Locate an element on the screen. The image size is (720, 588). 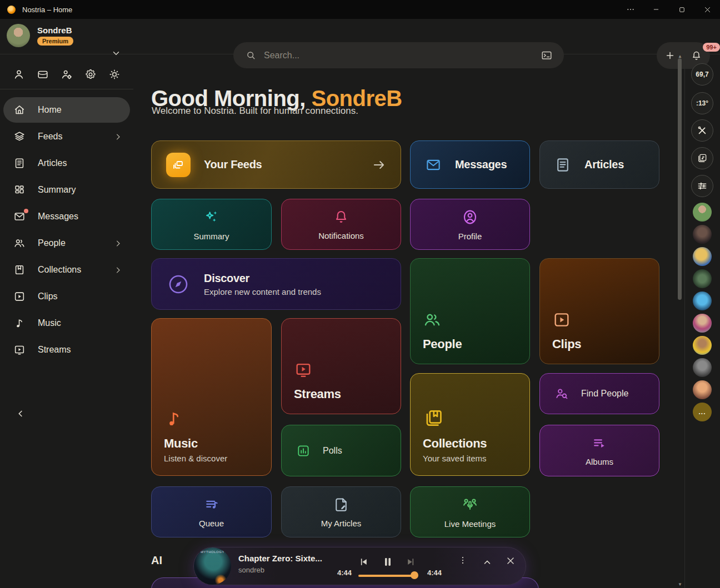
card-live-meetings: Live Meetings is located at coordinates (470, 512).